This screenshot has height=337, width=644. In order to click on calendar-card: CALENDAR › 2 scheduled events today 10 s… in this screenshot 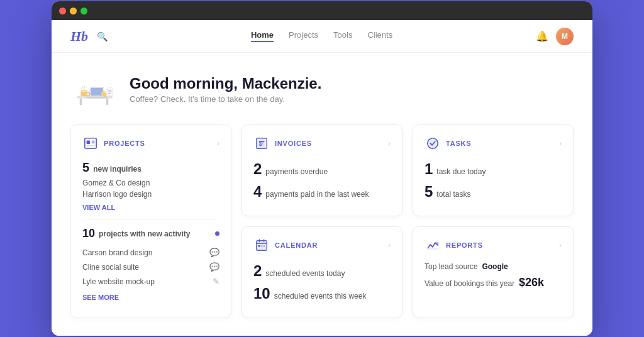, I will do `click(322, 272)`.